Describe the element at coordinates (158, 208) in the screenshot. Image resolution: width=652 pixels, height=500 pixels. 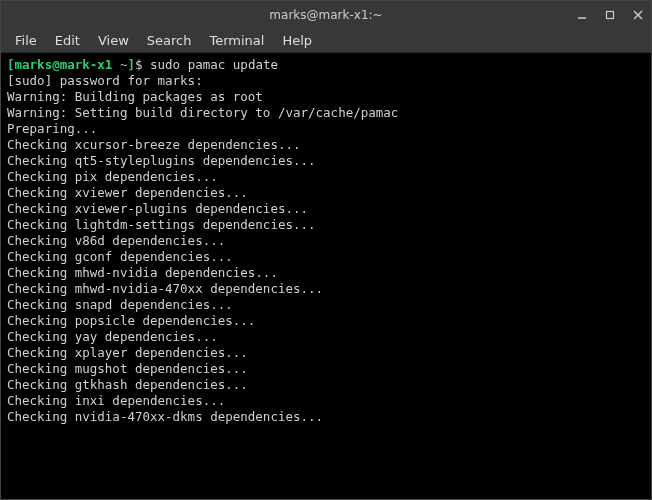
I see `output-line: Checking xviewer-plugins dependencies...` at that location.